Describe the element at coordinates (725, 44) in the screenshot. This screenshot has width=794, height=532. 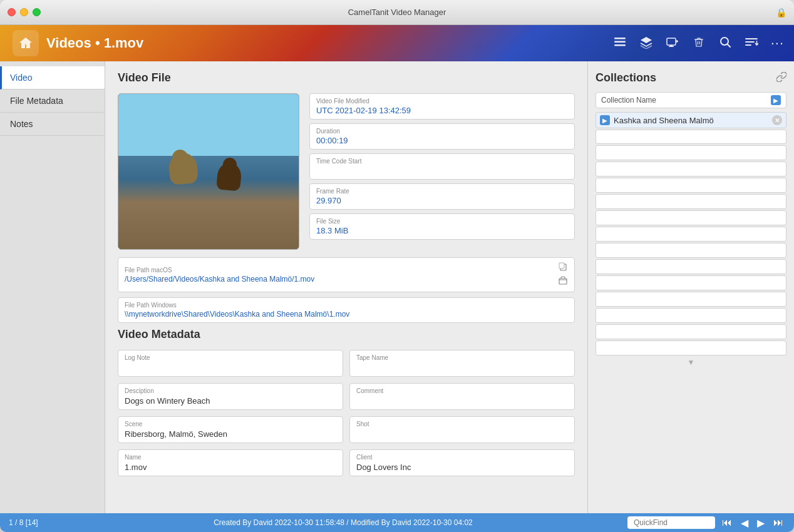
I see `search-magnify-icon` at that location.